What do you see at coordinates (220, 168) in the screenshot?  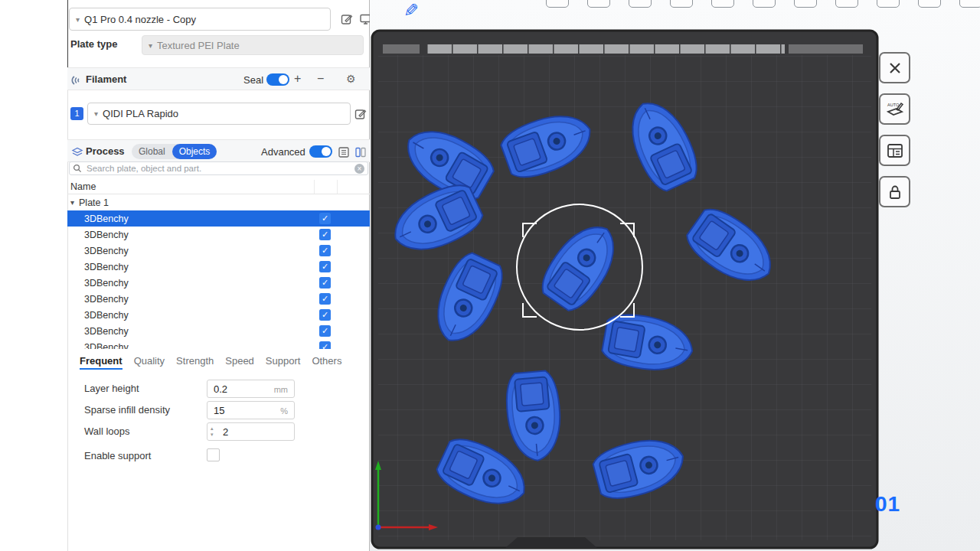 I see `search-input` at bounding box center [220, 168].